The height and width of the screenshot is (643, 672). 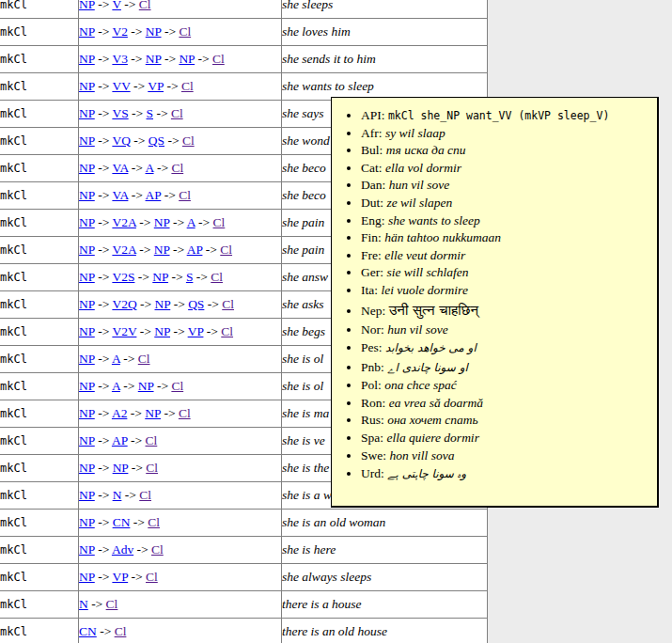 I want to click on category-link-a2: A2, so click(x=120, y=414).